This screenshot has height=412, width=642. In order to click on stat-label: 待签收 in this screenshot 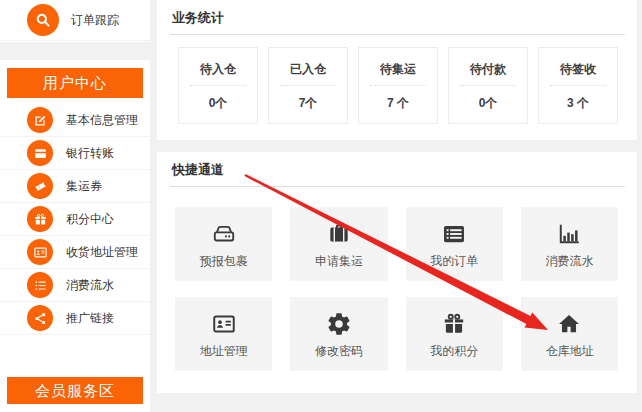, I will do `click(578, 70)`.